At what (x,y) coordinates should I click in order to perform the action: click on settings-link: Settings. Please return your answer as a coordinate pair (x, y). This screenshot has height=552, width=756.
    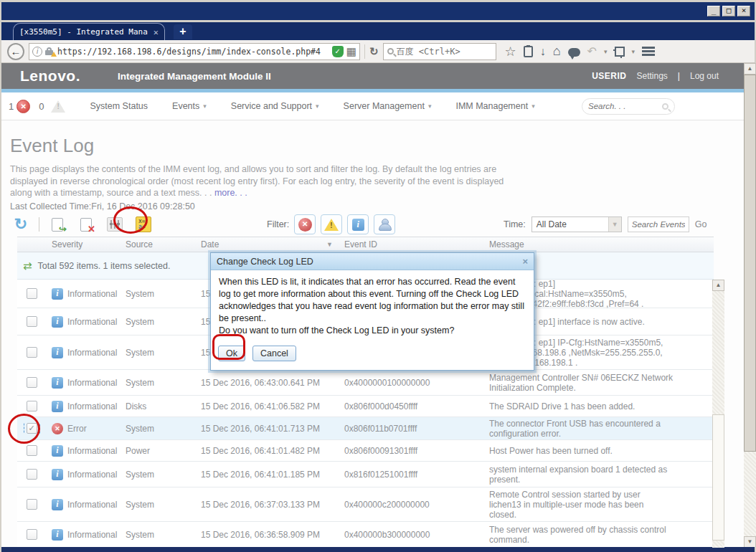
    Looking at the image, I should click on (651, 76).